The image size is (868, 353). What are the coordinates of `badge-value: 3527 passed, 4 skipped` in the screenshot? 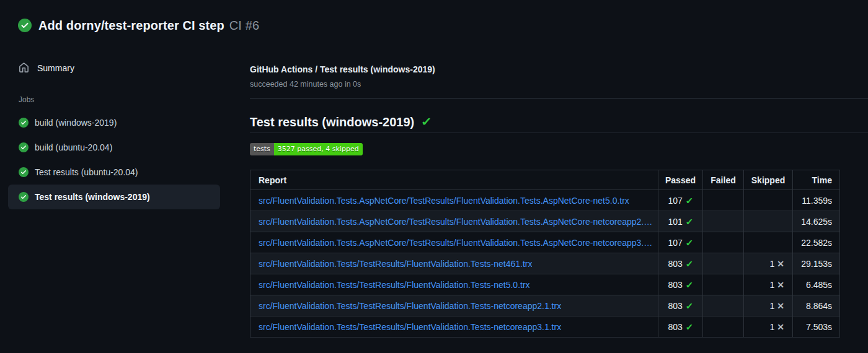 It's located at (319, 149).